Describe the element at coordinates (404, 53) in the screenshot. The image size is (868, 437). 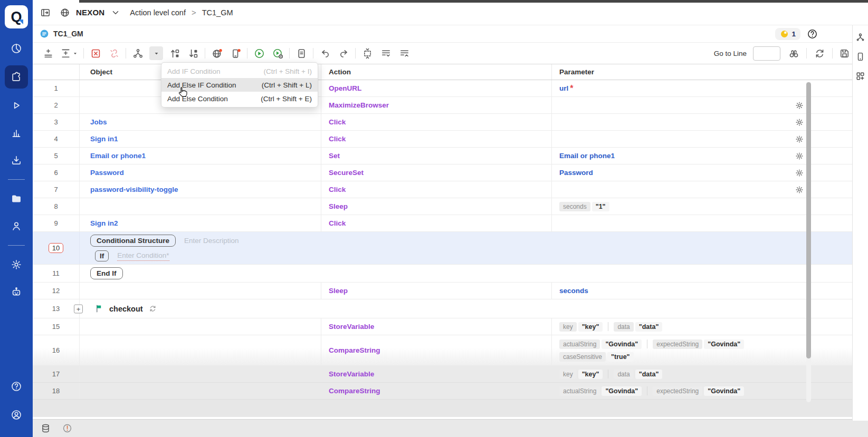
I see `collapse-all-button` at that location.